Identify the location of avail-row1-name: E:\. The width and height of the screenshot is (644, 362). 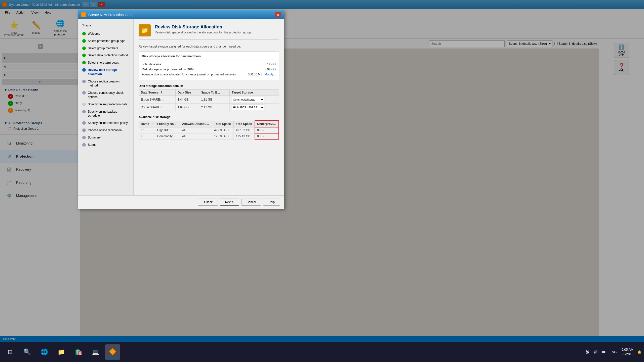
(147, 130).